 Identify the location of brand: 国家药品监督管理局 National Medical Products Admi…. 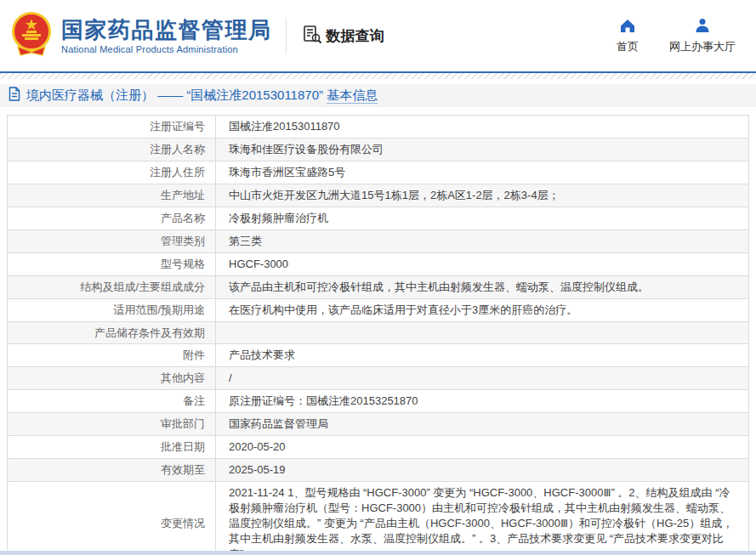
(141, 36).